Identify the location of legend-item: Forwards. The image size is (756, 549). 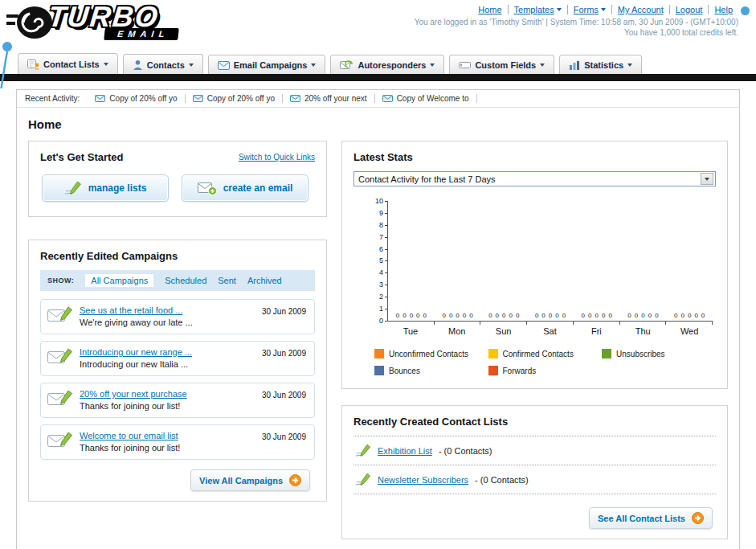
(546, 371).